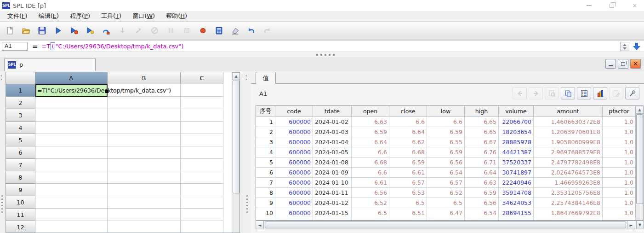 This screenshot has height=233, width=644. What do you see at coordinates (144, 165) in the screenshot?
I see `cell-B7` at bounding box center [144, 165].